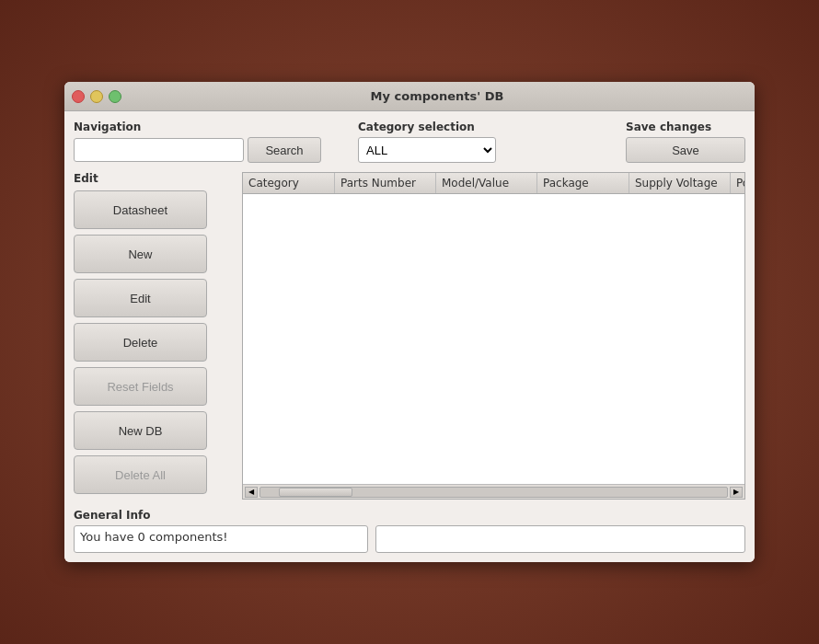 This screenshot has height=644, width=819. Describe the element at coordinates (410, 97) in the screenshot. I see `titlebar: My components' DB` at that location.